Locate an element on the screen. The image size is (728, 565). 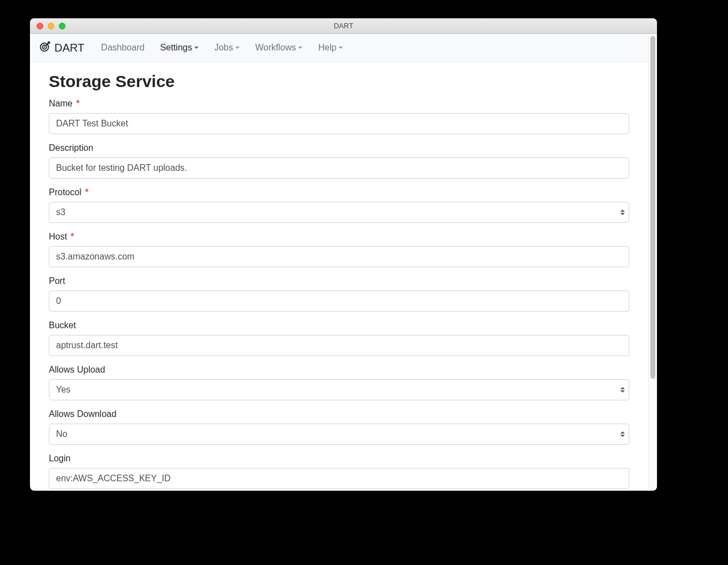
nav-settings-label: Settings is located at coordinates (176, 48).